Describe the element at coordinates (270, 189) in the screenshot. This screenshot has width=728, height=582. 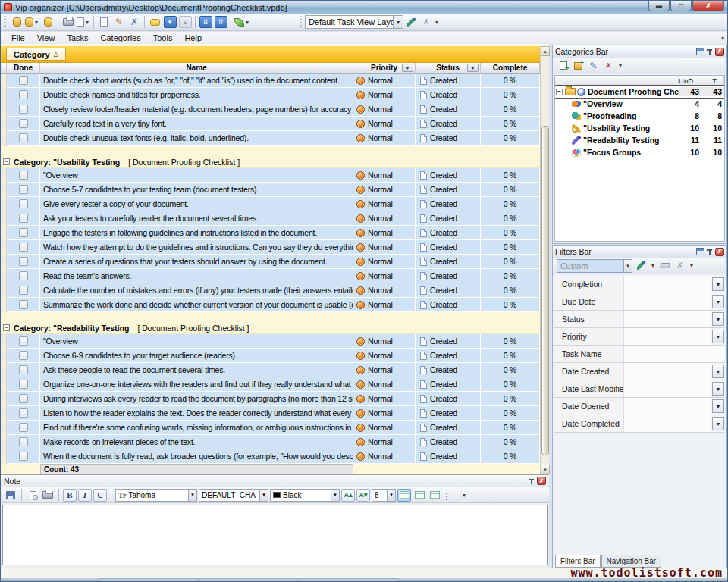
I see `table-row: Choose 5-7 candidates to your testing te…` at that location.